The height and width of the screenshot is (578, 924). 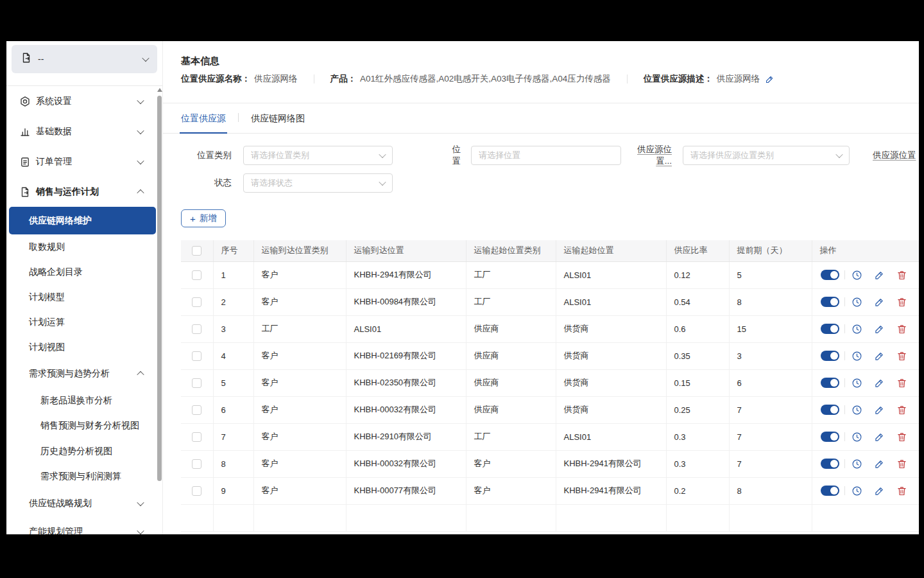 I want to click on cell-to-location: KHBH-02169有限公司, so click(x=406, y=356).